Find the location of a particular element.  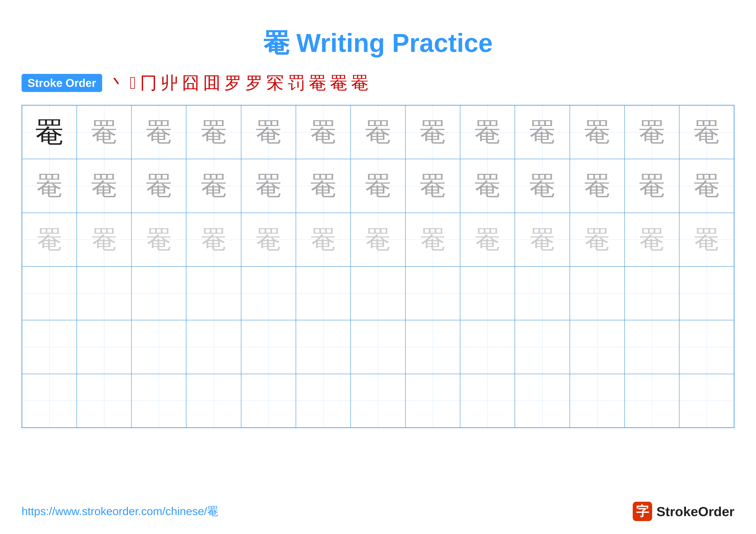

stroke-11: 罨 is located at coordinates (317, 83).